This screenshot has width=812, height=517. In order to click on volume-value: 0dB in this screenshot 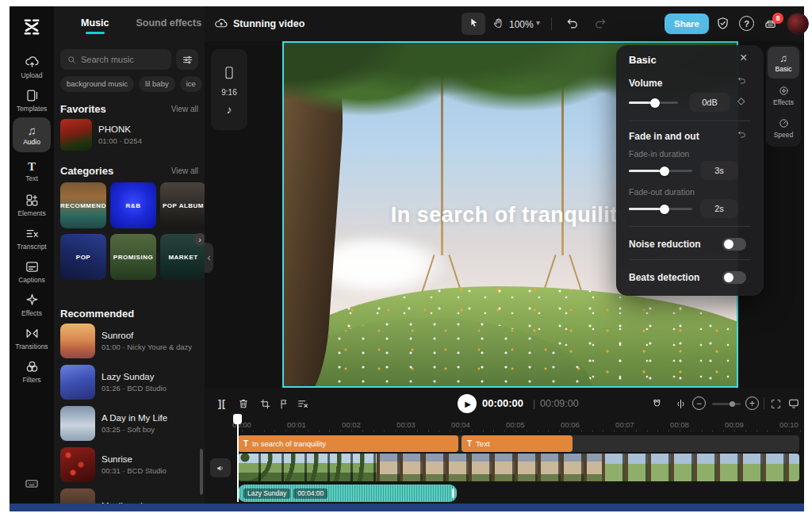, I will do `click(710, 102)`.